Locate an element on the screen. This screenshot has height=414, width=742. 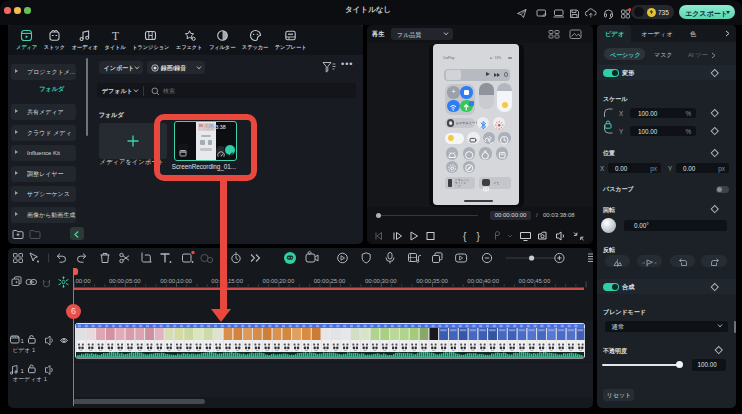
svg-text: 00:00:35:00 is located at coordinates (432, 281).